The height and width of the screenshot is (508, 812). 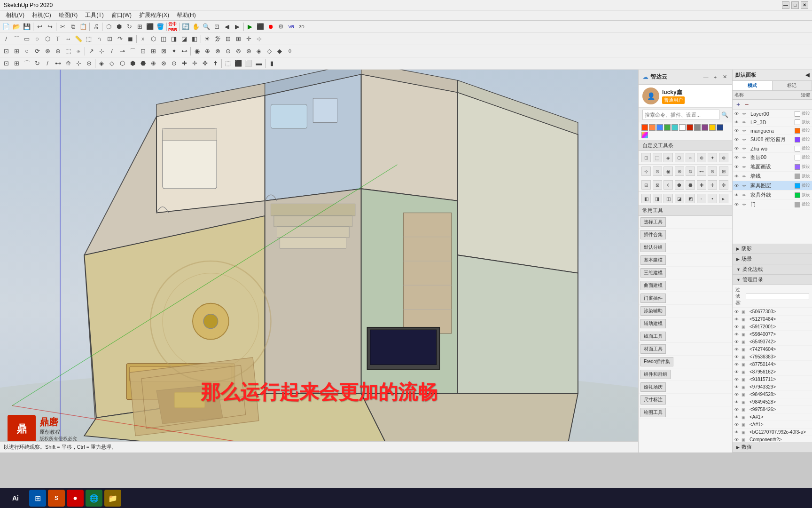 What do you see at coordinates (795, 5) in the screenshot?
I see `window-controls: — □ ✕` at bounding box center [795, 5].